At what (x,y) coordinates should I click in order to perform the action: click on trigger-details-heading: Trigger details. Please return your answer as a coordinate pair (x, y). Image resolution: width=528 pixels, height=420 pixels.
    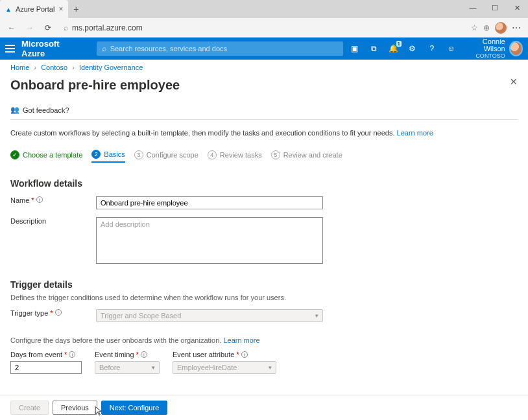
    Looking at the image, I should click on (264, 285).